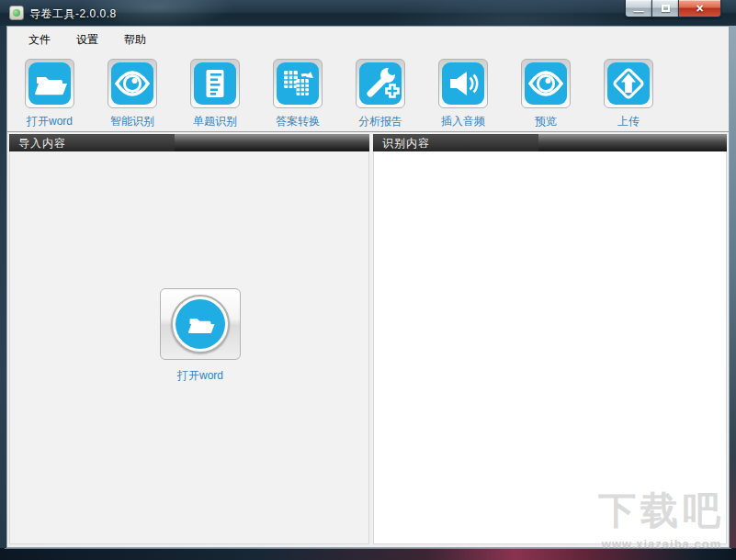 This screenshot has width=736, height=560. What do you see at coordinates (628, 94) in the screenshot?
I see `toolbar-button-upload: 上传` at bounding box center [628, 94].